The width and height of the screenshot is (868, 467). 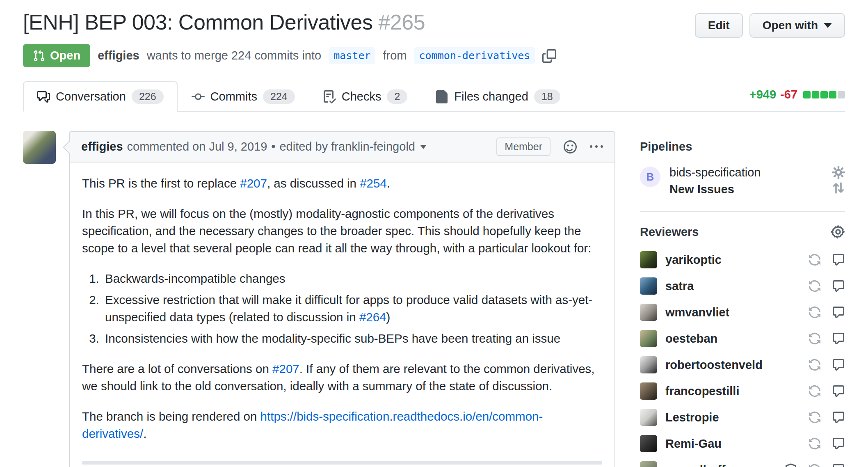 What do you see at coordinates (570, 147) in the screenshot?
I see `add-reaction-button` at bounding box center [570, 147].